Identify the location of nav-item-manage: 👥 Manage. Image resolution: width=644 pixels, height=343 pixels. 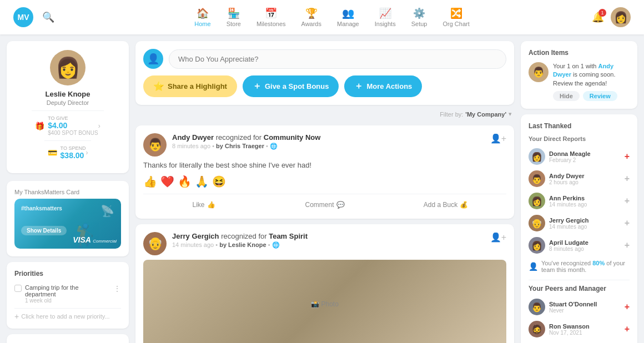
(348, 17).